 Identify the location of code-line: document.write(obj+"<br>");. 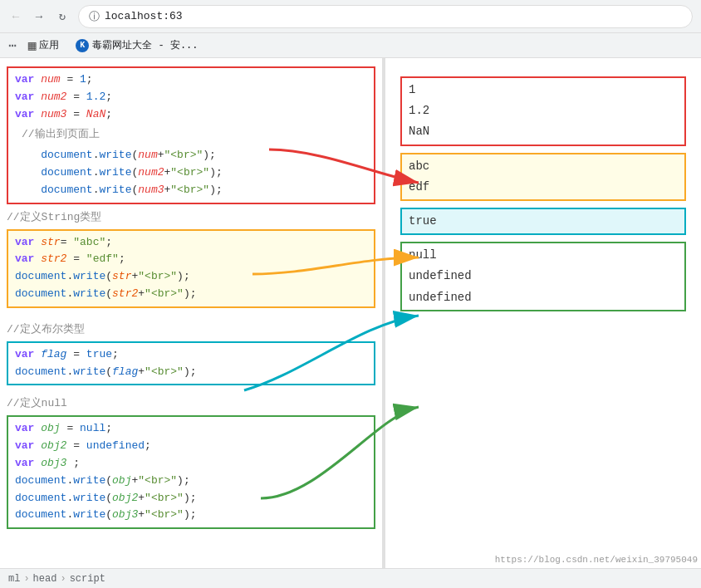
(191, 482).